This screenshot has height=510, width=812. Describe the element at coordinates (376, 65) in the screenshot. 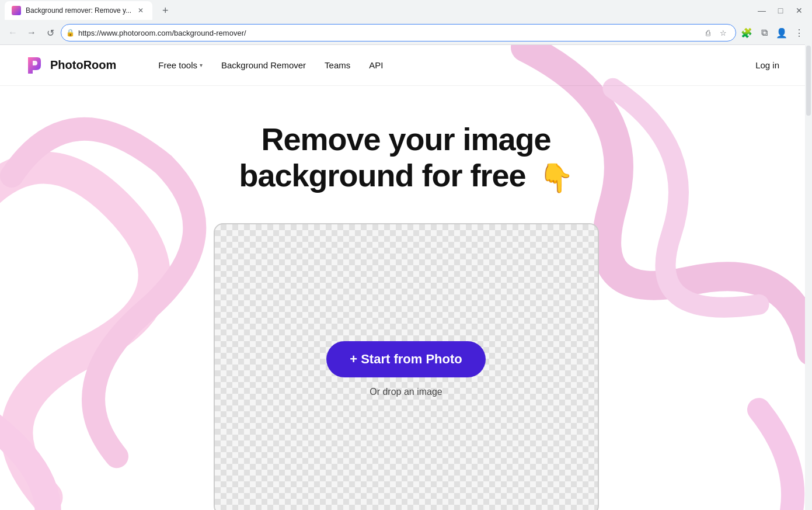

I see `nav-api: API` at that location.